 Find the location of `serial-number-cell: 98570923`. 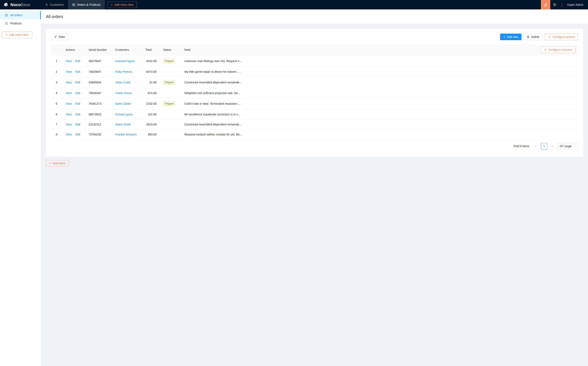

serial-number-cell: 98570923 is located at coordinates (98, 114).